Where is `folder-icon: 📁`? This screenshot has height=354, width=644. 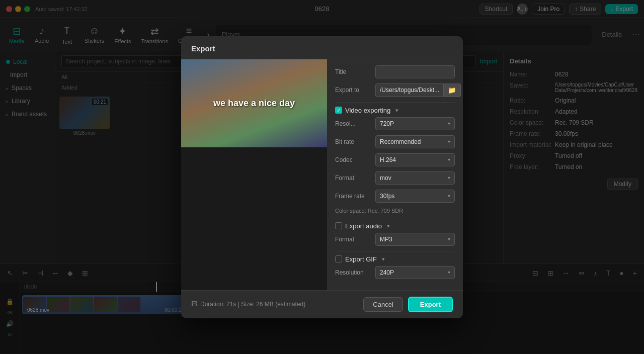
folder-icon: 📁 is located at coordinates (452, 91).